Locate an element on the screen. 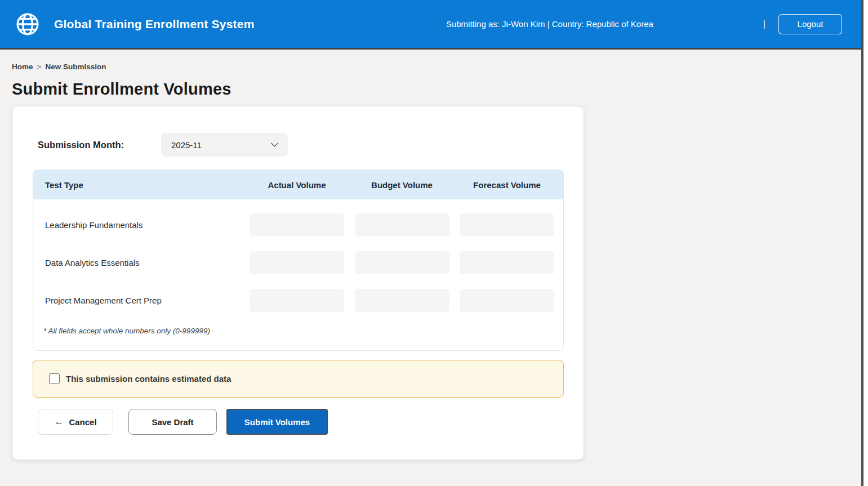 The image size is (868, 486). test-type-label: Leadership Fundamentals is located at coordinates (139, 225).